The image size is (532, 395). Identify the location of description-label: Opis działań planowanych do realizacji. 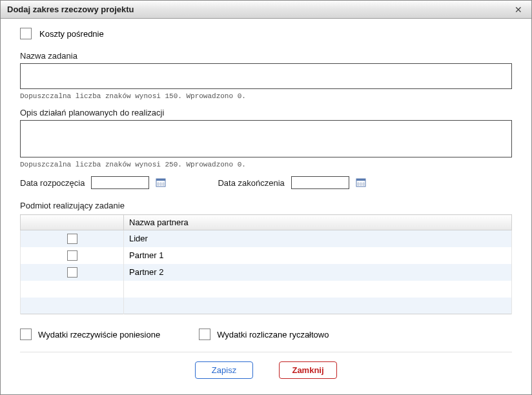
(266, 112).